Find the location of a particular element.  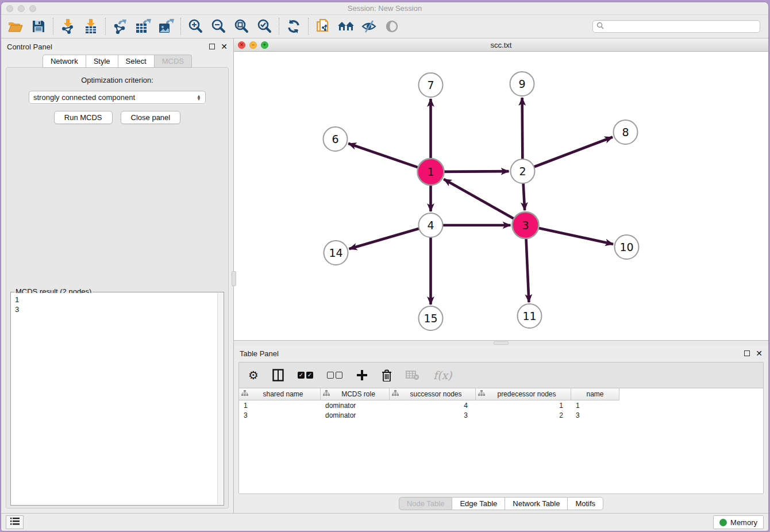

export-table-button is located at coordinates (143, 26).